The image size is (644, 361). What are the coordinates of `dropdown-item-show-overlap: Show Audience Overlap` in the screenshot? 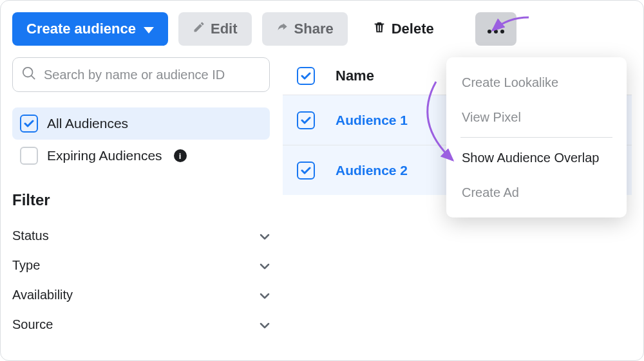 It's located at (536, 158).